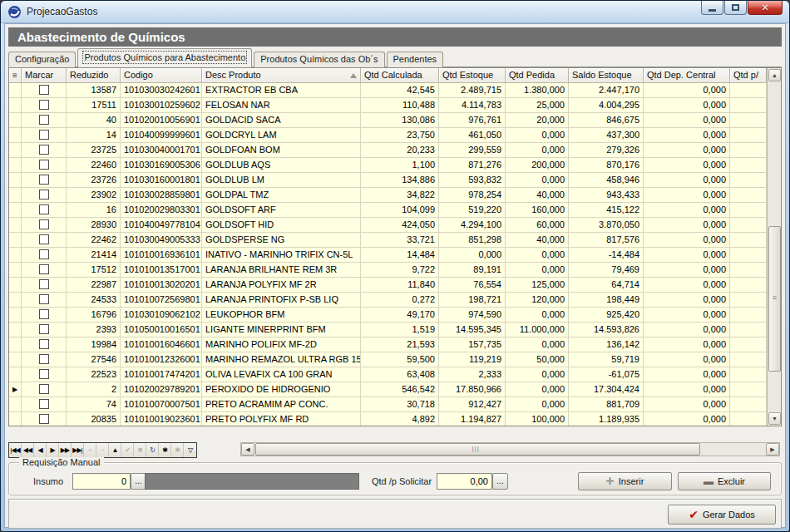 This screenshot has width=790, height=532. What do you see at coordinates (748, 375) in the screenshot?
I see `cell-qtd_p` at bounding box center [748, 375].